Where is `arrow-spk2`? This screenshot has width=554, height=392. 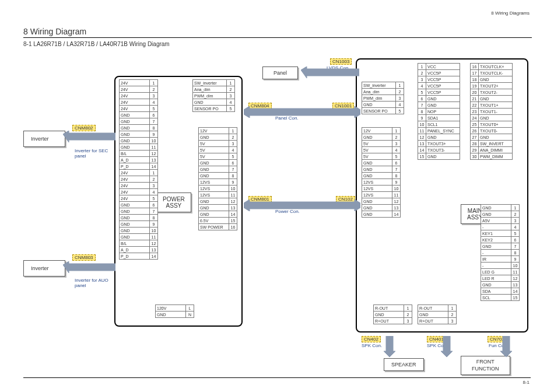 arrow-spk2 is located at coordinates (447, 346).